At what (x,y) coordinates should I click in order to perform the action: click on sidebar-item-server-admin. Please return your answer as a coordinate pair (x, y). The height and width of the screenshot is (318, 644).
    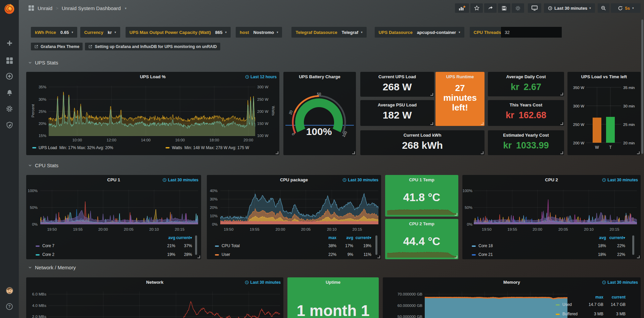
    Looking at the image, I should click on (9, 125).